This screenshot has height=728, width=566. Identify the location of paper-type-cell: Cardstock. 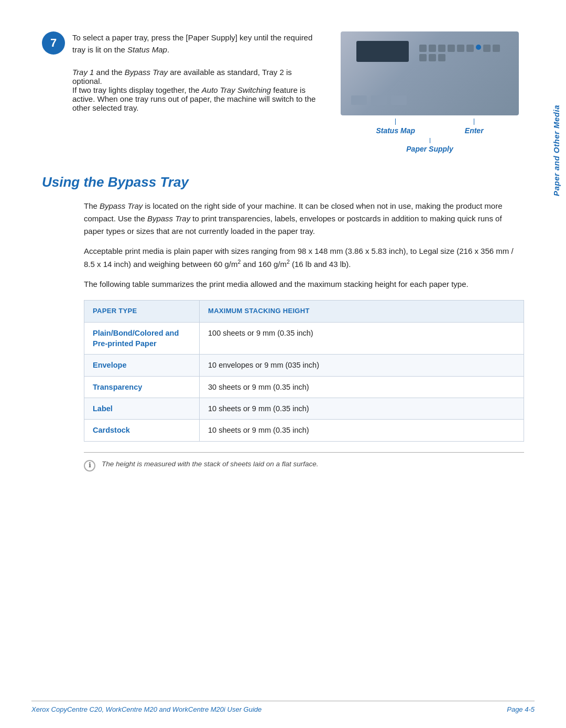
(142, 430).